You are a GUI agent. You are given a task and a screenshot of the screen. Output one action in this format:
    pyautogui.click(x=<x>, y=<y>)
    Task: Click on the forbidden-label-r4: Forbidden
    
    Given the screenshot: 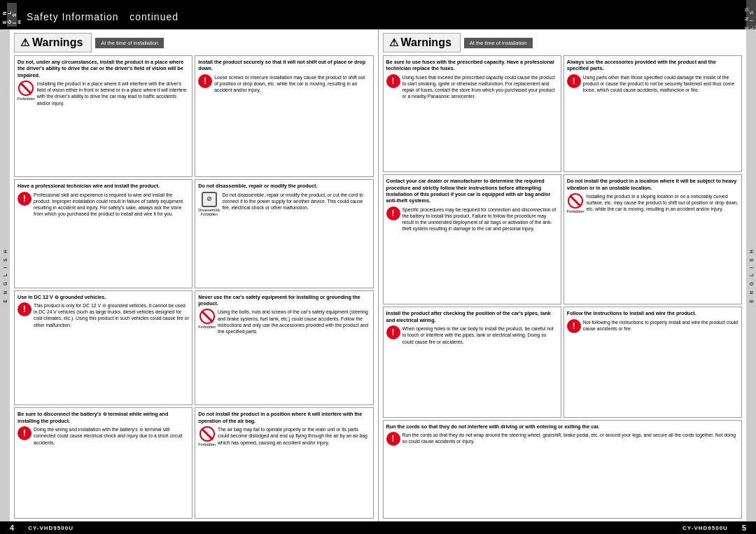 What is the action you would take?
    pyautogui.click(x=575, y=211)
    